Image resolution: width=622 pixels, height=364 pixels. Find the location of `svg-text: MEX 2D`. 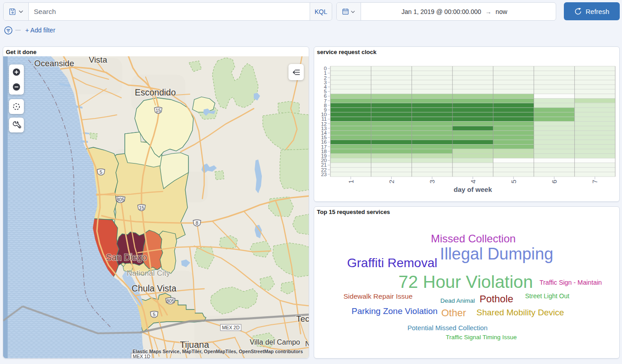

svg-text: MEX 2D is located at coordinates (231, 328).